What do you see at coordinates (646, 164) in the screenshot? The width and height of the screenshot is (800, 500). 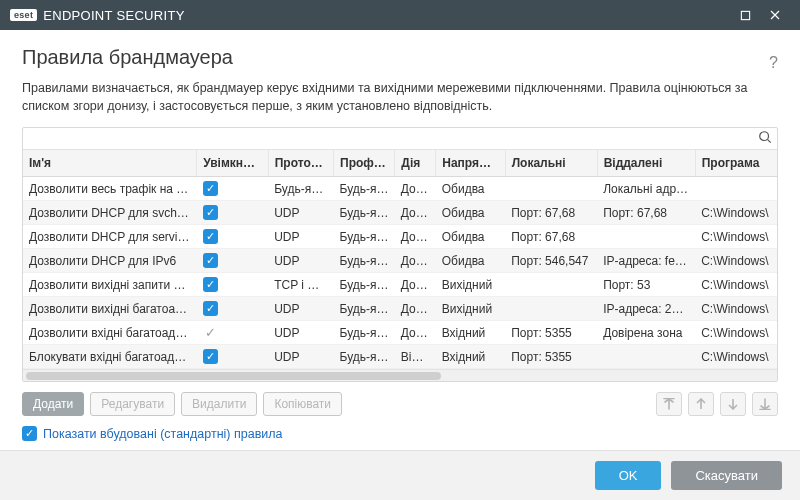 I see `col-remote: Віддалені` at bounding box center [646, 164].